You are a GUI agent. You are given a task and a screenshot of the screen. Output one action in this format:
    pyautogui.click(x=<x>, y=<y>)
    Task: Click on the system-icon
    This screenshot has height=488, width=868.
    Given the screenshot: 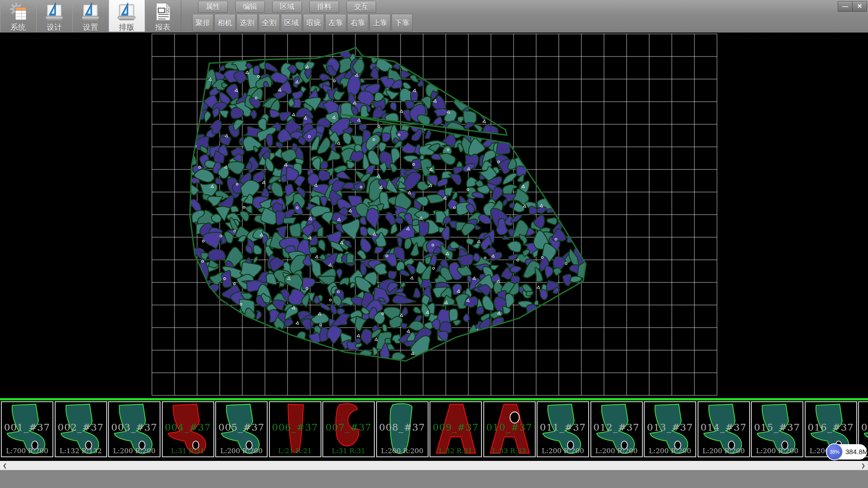 What is the action you would take?
    pyautogui.click(x=18, y=12)
    